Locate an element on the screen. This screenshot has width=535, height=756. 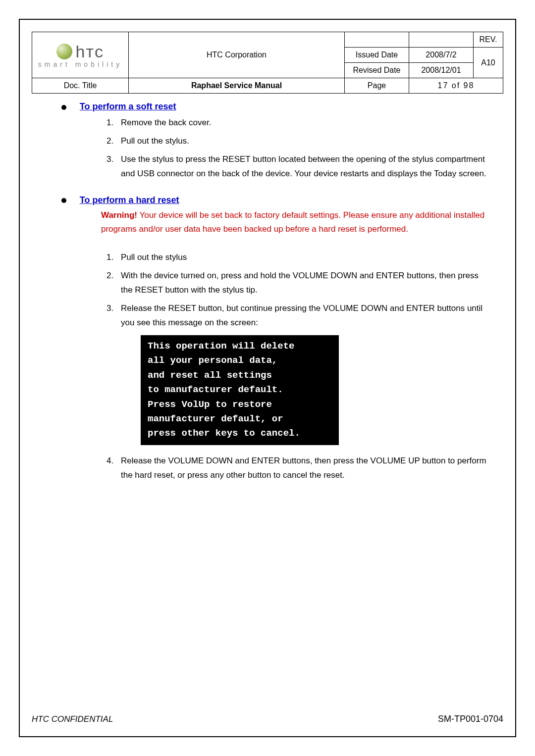
list-item: Release the RESET button, but continue p… is located at coordinates (302, 373).